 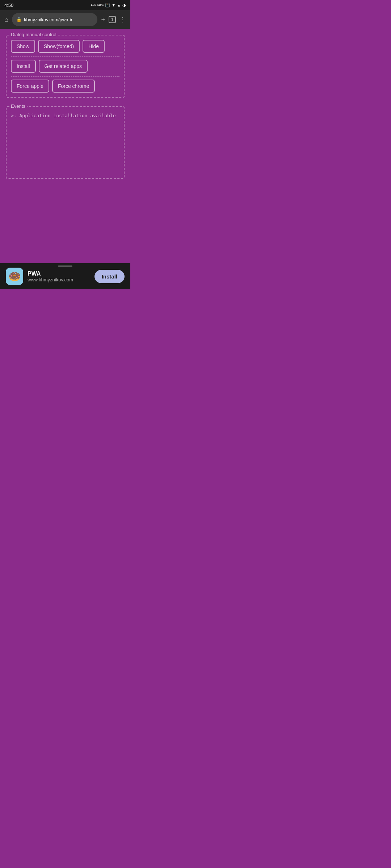 I want to click on force-apple-button: Force apple, so click(x=30, y=86).